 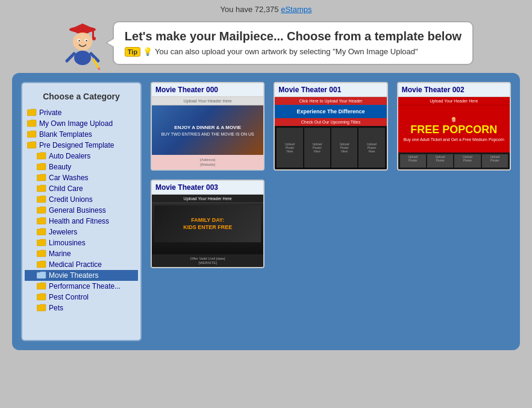 What do you see at coordinates (69, 178) in the screenshot?
I see `sidebar-item-label: Car Washes` at bounding box center [69, 178].